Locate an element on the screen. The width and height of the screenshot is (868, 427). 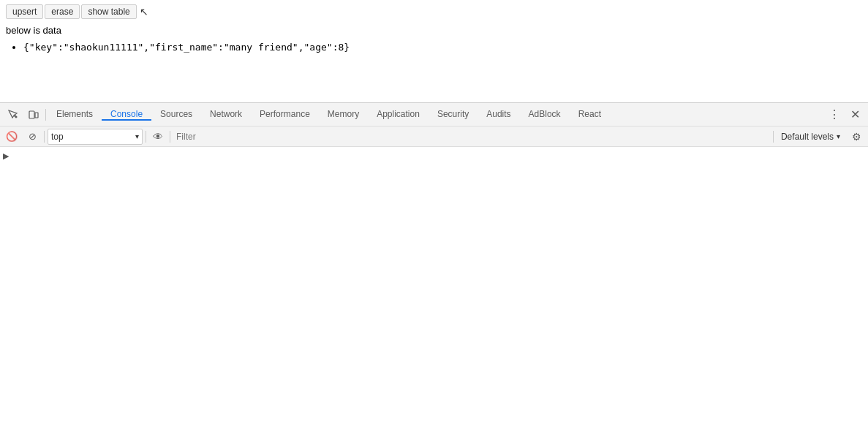
tab-audits: Audits is located at coordinates (499, 115).